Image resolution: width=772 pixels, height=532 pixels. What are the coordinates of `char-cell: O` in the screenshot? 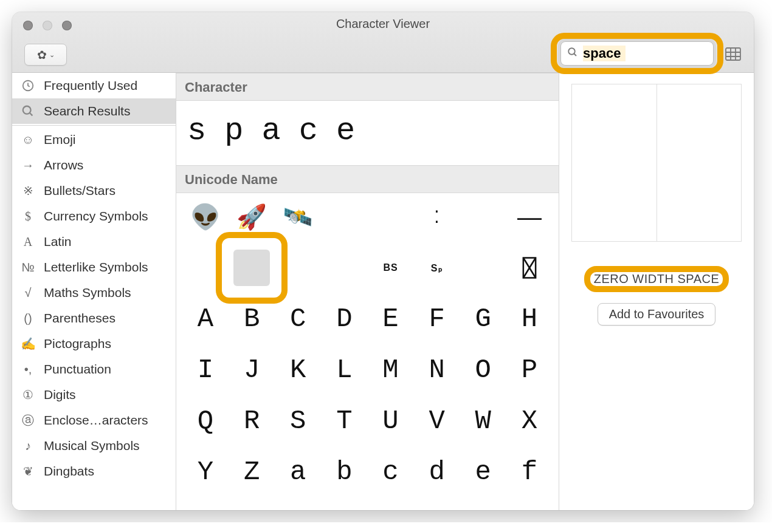 It's located at (483, 370).